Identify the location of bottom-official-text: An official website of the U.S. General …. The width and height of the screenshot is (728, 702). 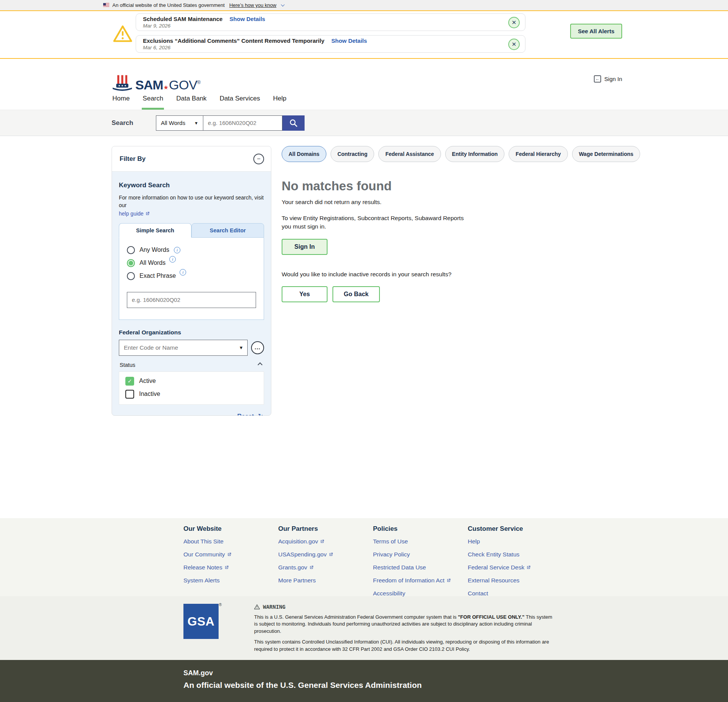
(456, 685).